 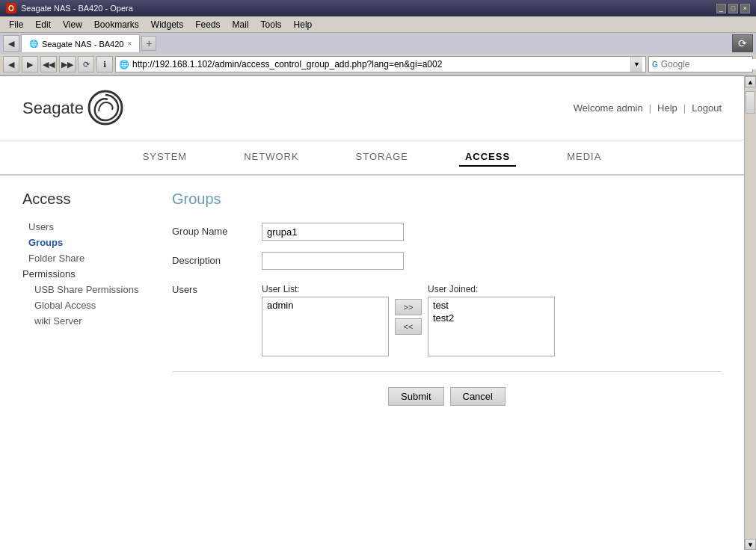 What do you see at coordinates (478, 396) in the screenshot?
I see `cancel-button: Cancel` at bounding box center [478, 396].